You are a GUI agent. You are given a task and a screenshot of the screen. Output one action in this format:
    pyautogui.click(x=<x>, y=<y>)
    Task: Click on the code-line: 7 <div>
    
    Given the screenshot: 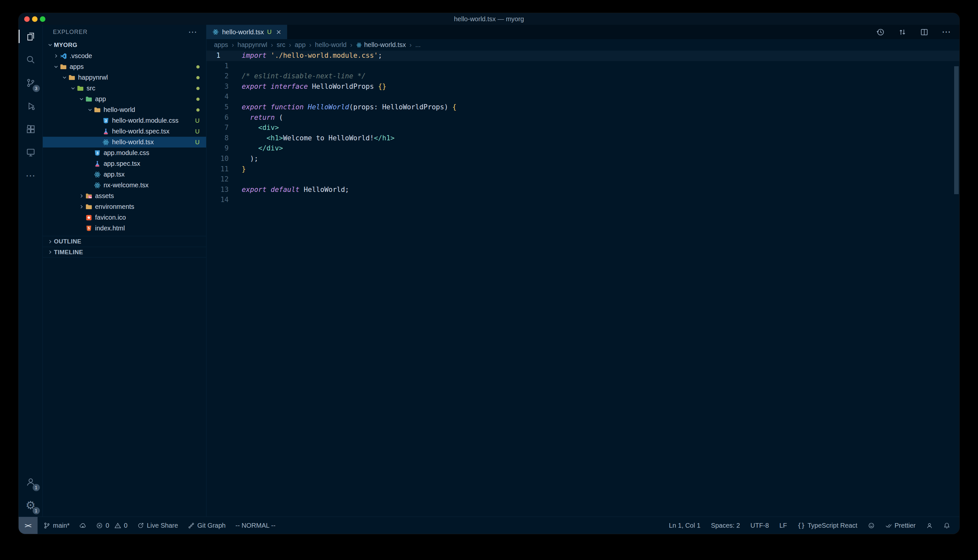 What is the action you would take?
    pyautogui.click(x=583, y=128)
    